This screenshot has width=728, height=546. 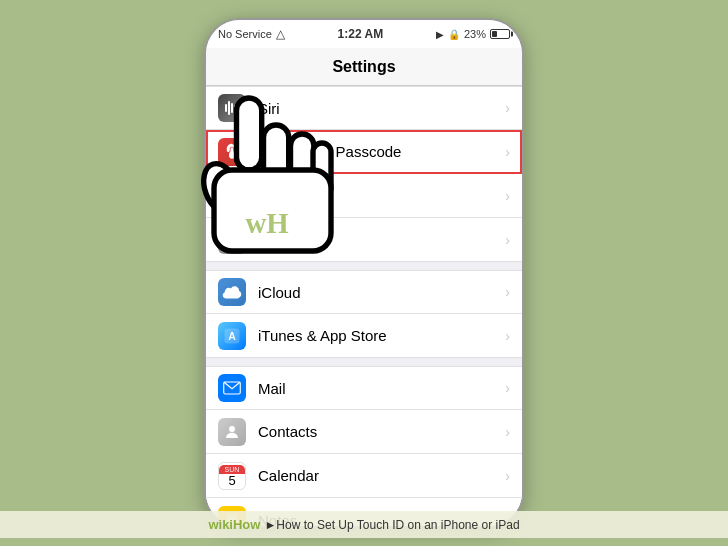 What do you see at coordinates (508, 336) in the screenshot?
I see `itunes-chevron: ›` at bounding box center [508, 336].